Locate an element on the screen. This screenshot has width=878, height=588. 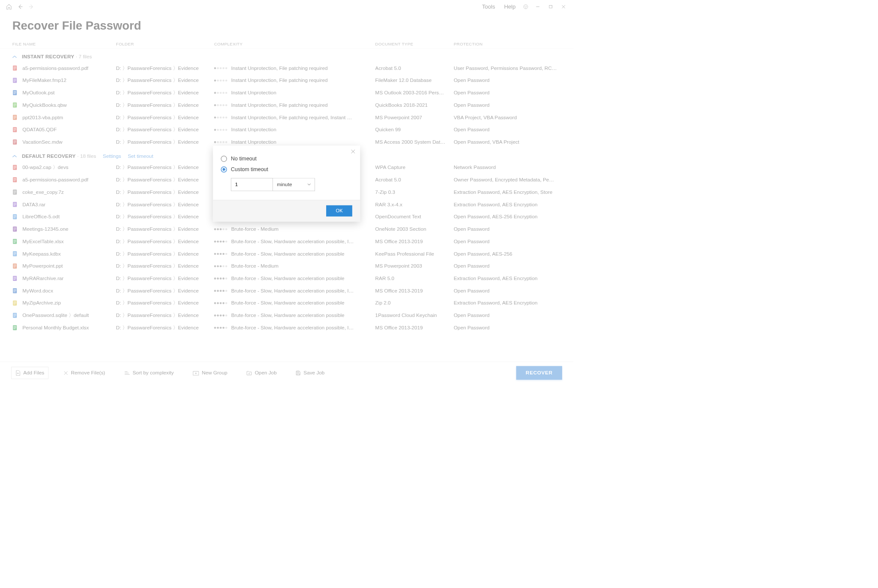
modal-close-button is located at coordinates (353, 152).